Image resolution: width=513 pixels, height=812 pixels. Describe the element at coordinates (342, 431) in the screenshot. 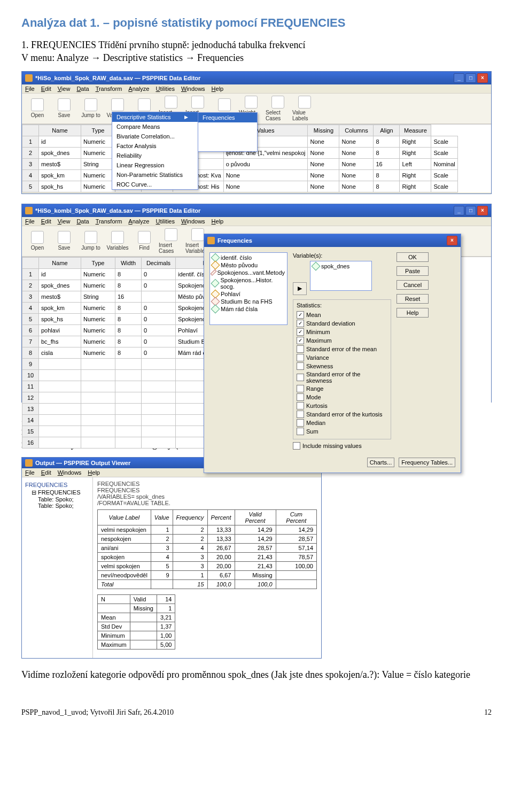

I see `stat-checkbox: Sum` at that location.